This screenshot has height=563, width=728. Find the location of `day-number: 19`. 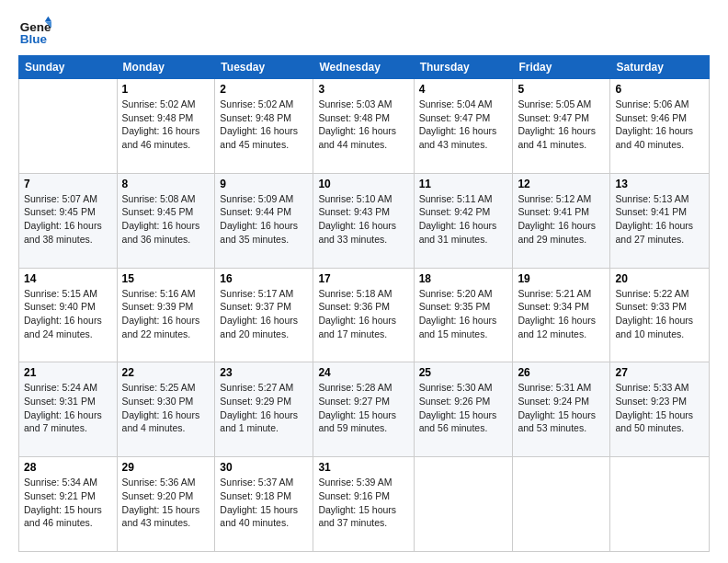

day-number: 19 is located at coordinates (561, 279).